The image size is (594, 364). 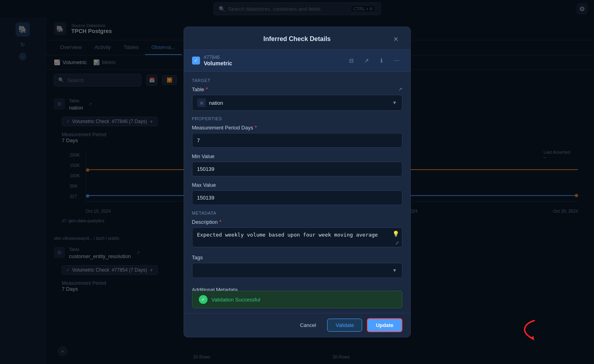 What do you see at coordinates (297, 161) in the screenshot?
I see `properties-section: Properties Measurement Period Days * Min…` at bounding box center [297, 161].